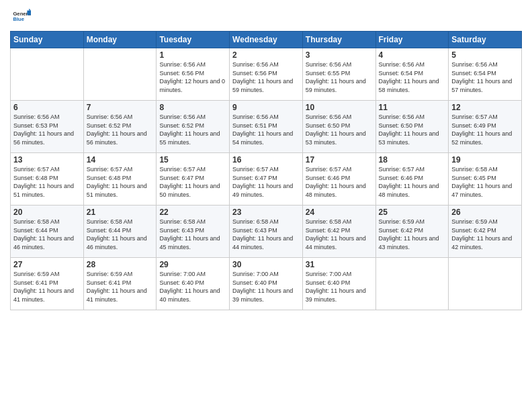 This screenshot has height=411, width=532. Describe the element at coordinates (266, 127) in the screenshot. I see `day-cell: 9Sunrise: 6:56 AMSunset: 6:51 PMDaylight…` at that location.